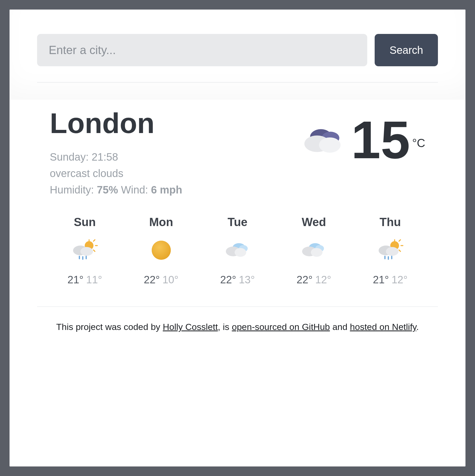 The width and height of the screenshot is (475, 476). I want to click on forecast-day: Sun 21°11°, so click(85, 251).